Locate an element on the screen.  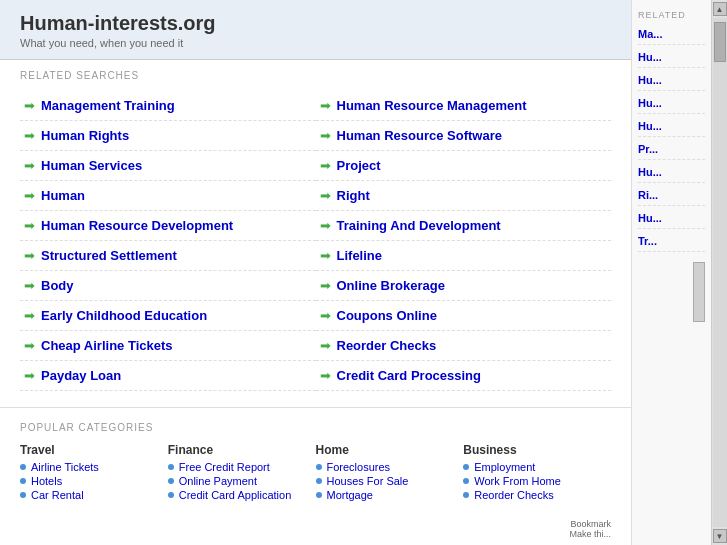
site-tagline: What you need, when you need it is located at coordinates (316, 43).